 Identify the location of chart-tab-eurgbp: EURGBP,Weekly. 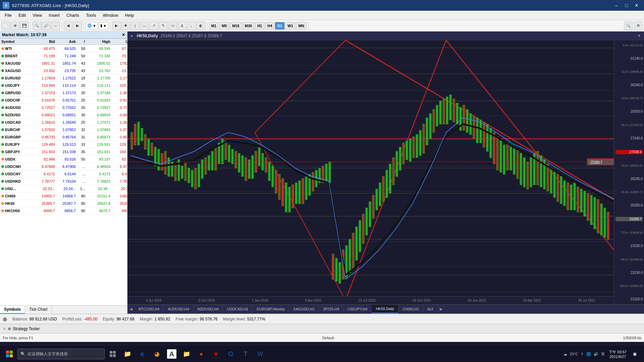
(271, 309).